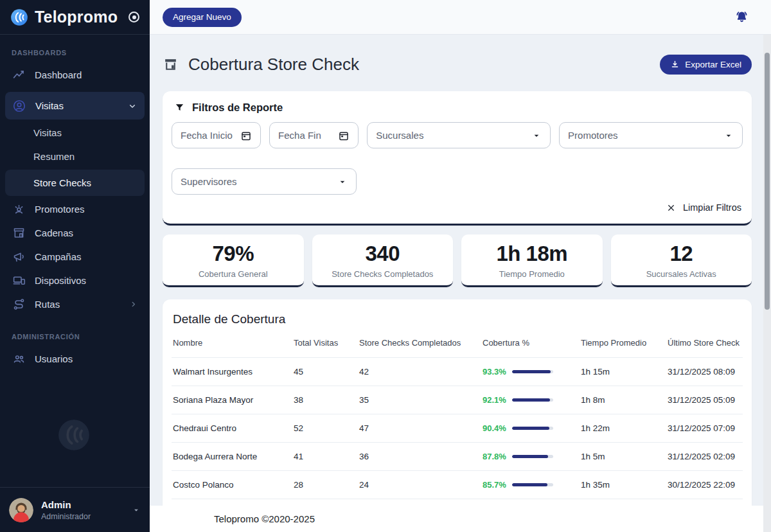 The image size is (771, 532). Describe the element at coordinates (532, 274) in the screenshot. I see `stat-label: Tiempo Promedio` at that location.